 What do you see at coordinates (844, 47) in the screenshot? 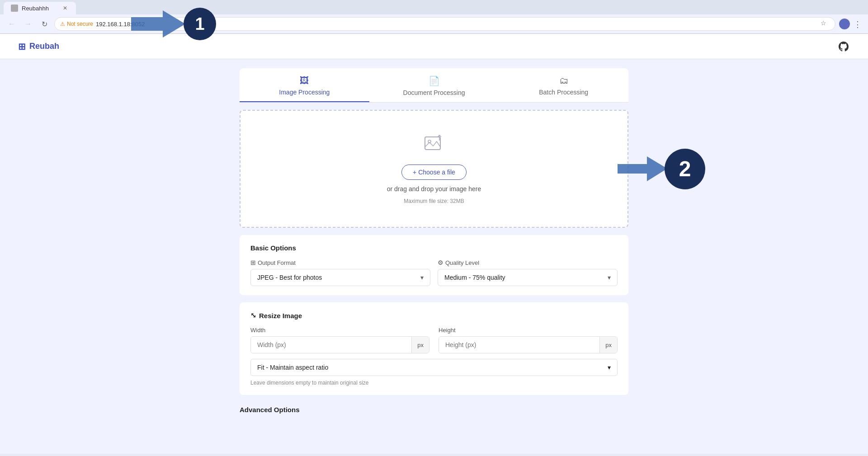
I see `github-button` at bounding box center [844, 47].